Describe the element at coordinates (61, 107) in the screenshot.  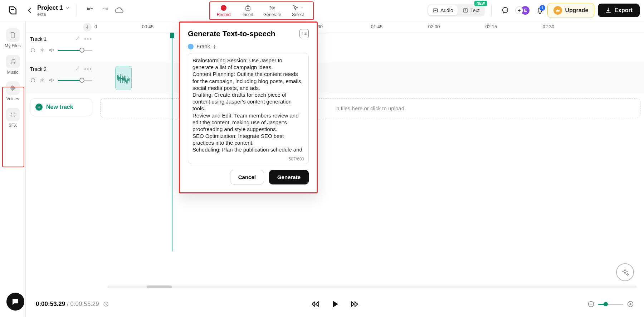
I see `new-track-button: + New track` at that location.